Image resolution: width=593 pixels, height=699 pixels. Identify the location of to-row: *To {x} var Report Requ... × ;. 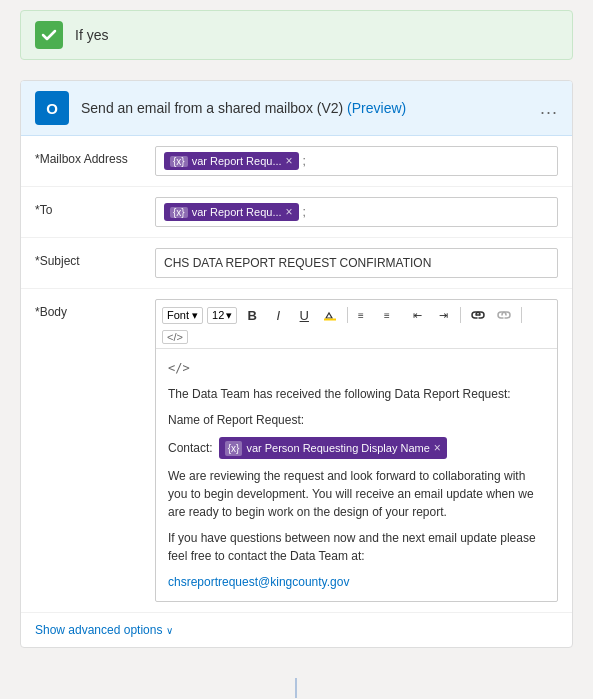
(296, 212).